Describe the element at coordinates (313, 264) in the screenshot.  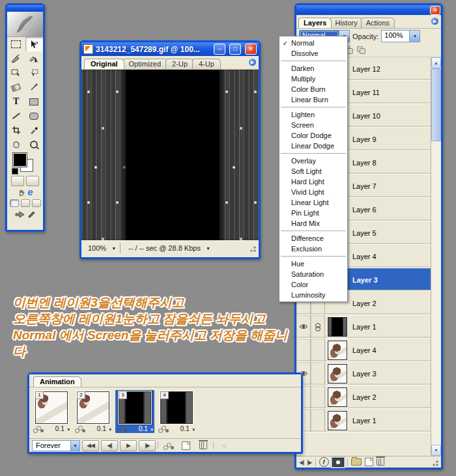
I see `menu-item-hue: Hue` at that location.